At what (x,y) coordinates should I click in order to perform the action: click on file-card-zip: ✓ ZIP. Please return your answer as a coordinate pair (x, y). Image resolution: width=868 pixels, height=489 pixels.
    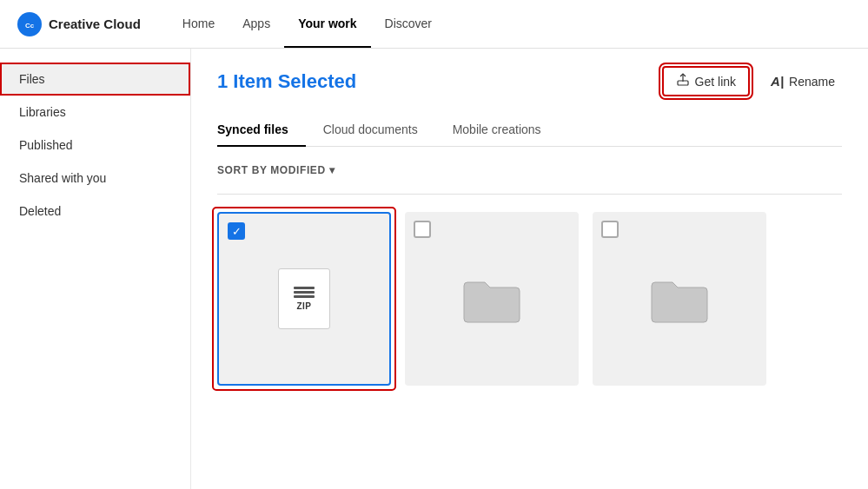
    Looking at the image, I should click on (304, 299).